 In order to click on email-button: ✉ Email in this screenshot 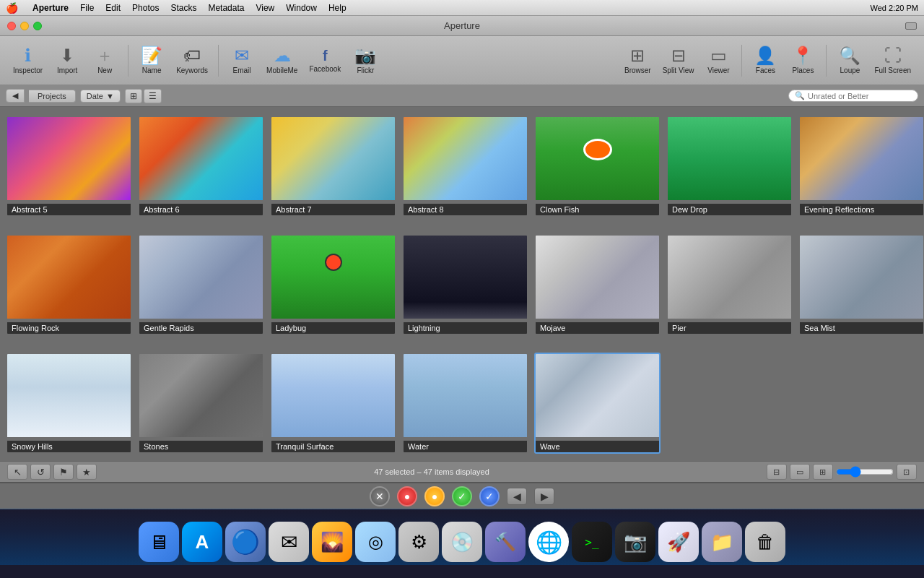, I will do `click(242, 61)`.